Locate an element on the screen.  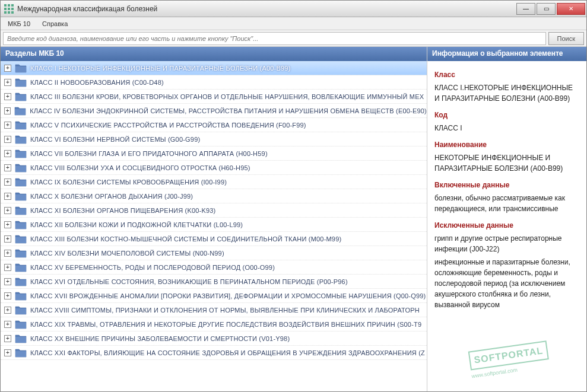
tree-item: +КЛАСС XIV БОЛЕЗНИ МОЧЕПОЛОВОЙ СИСТЕМЫ (… is located at coordinates (214, 253).